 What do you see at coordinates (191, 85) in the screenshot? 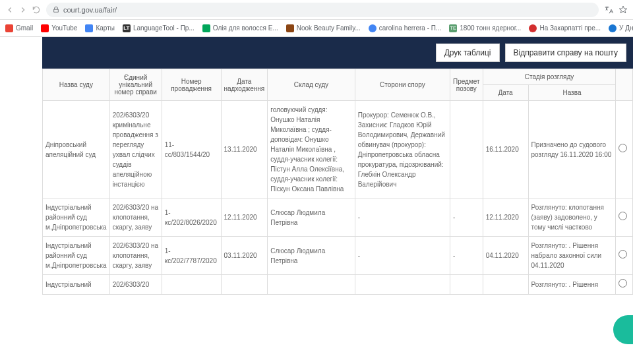
I see `header-case-no: Номер провадження` at bounding box center [191, 85].